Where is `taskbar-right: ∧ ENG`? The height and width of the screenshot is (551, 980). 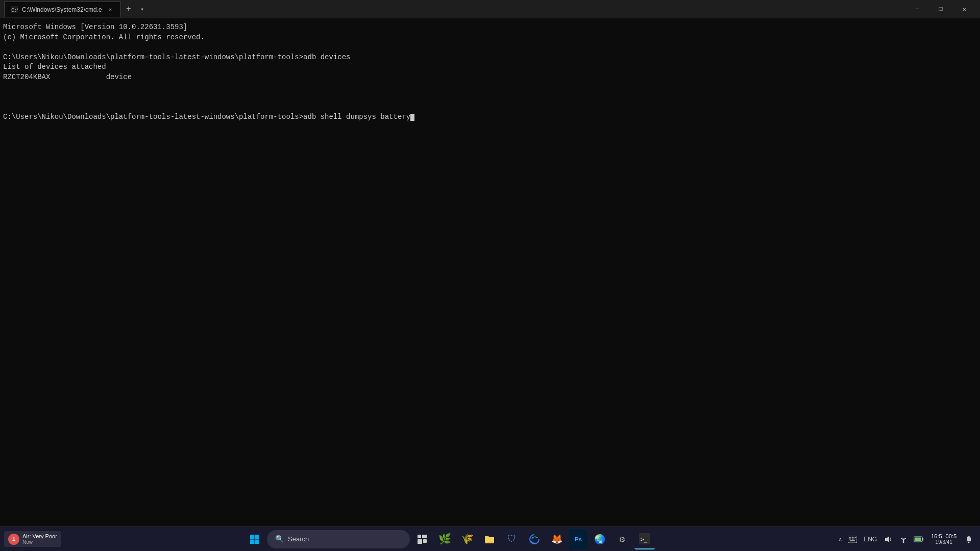 taskbar-right: ∧ ENG is located at coordinates (906, 539).